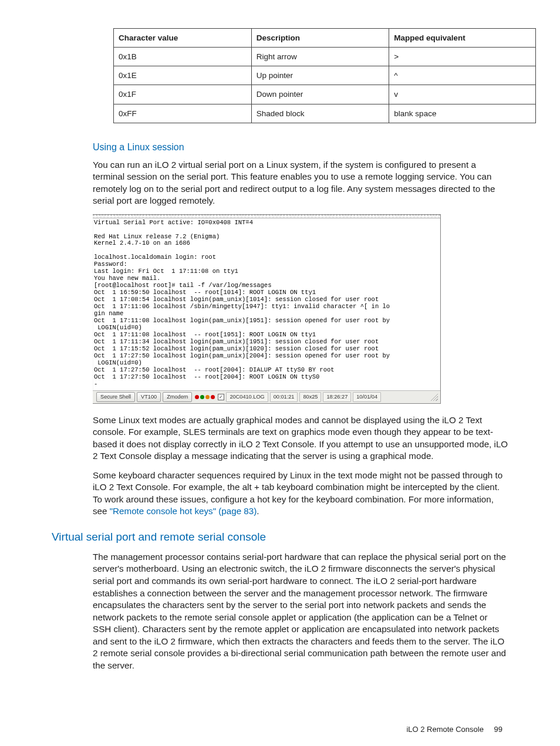 Image resolution: width=560 pixels, height=746 pixels. What do you see at coordinates (310, 397) in the screenshot?
I see `status-size: 80x25` at bounding box center [310, 397].